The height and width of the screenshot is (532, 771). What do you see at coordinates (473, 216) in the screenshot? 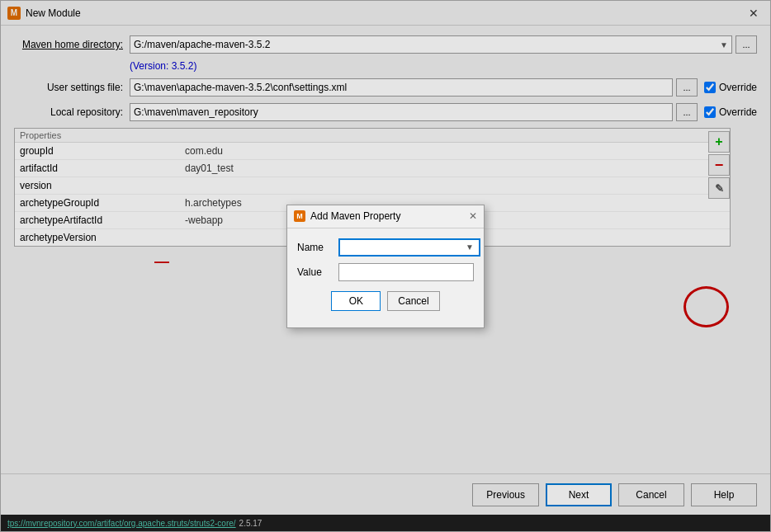
I see `dialog-close-button: ✕` at bounding box center [473, 216].